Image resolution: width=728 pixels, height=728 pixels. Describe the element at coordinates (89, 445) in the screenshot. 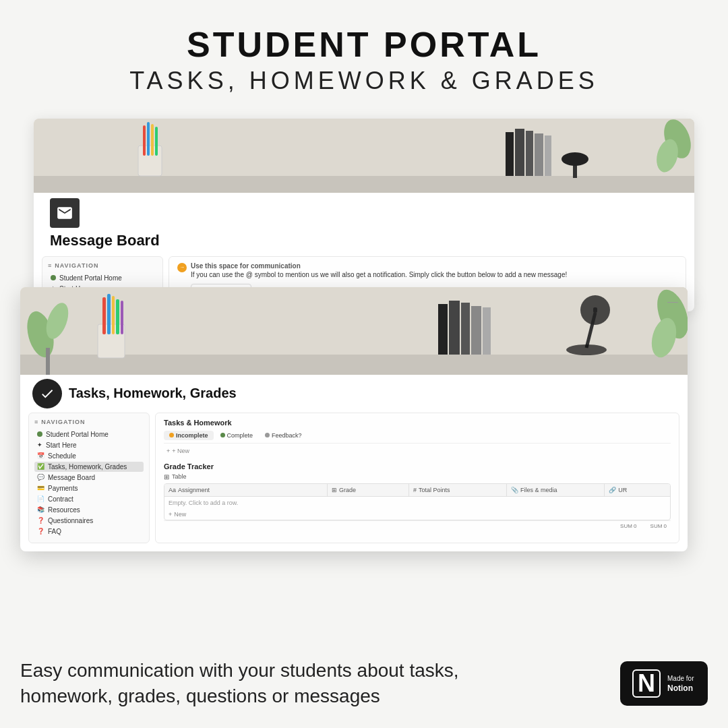

I see `sidebar-item-start-2: ✦ Start Here` at that location.